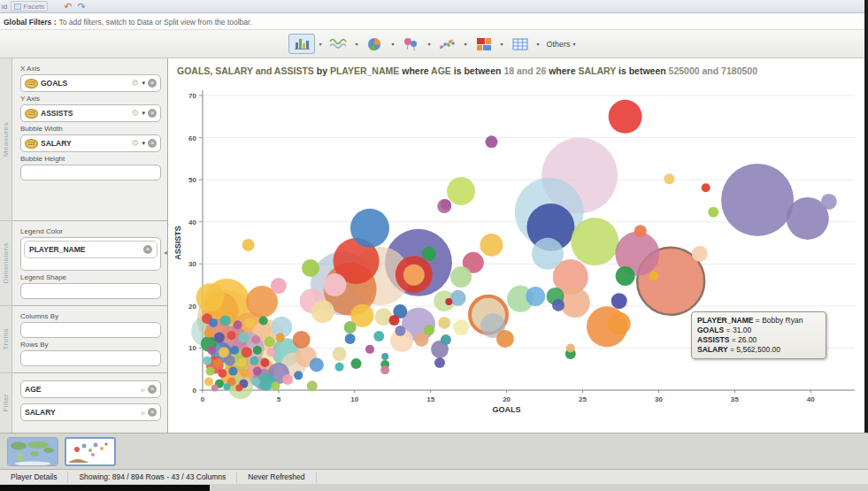 The height and width of the screenshot is (491, 868). Describe the element at coordinates (5, 140) in the screenshot. I see `section-tab-measures: Measures` at that location.